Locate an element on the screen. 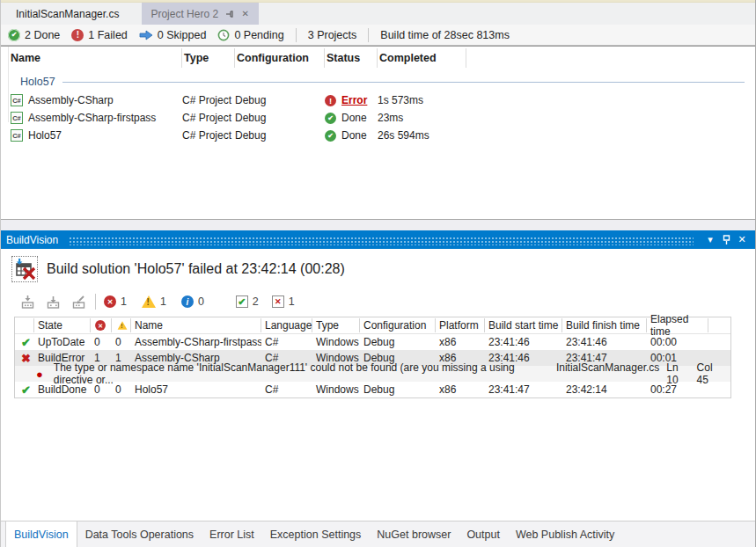 The height and width of the screenshot is (547, 756). col-build-finish: Build finish time is located at coordinates (605, 325).